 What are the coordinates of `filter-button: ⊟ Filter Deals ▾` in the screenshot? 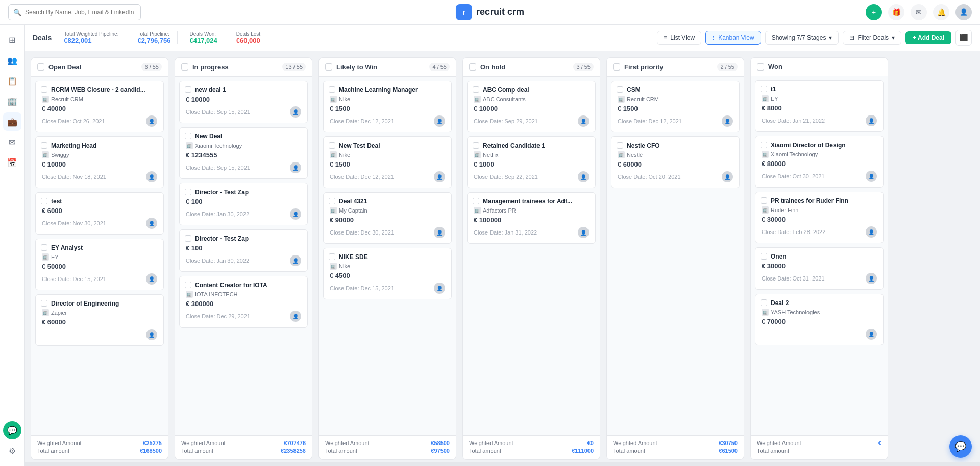 It's located at (872, 38).